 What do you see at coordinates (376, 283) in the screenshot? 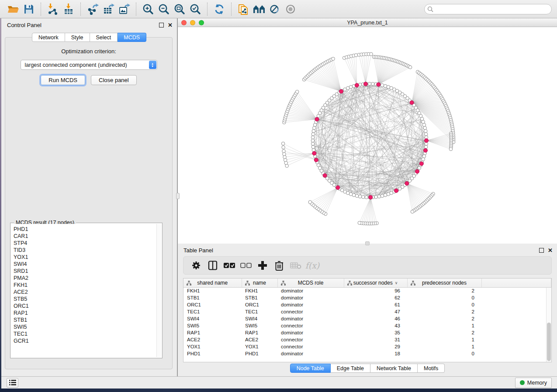
I see `column-header-successor-nodes: successor nodes∨` at bounding box center [376, 283].